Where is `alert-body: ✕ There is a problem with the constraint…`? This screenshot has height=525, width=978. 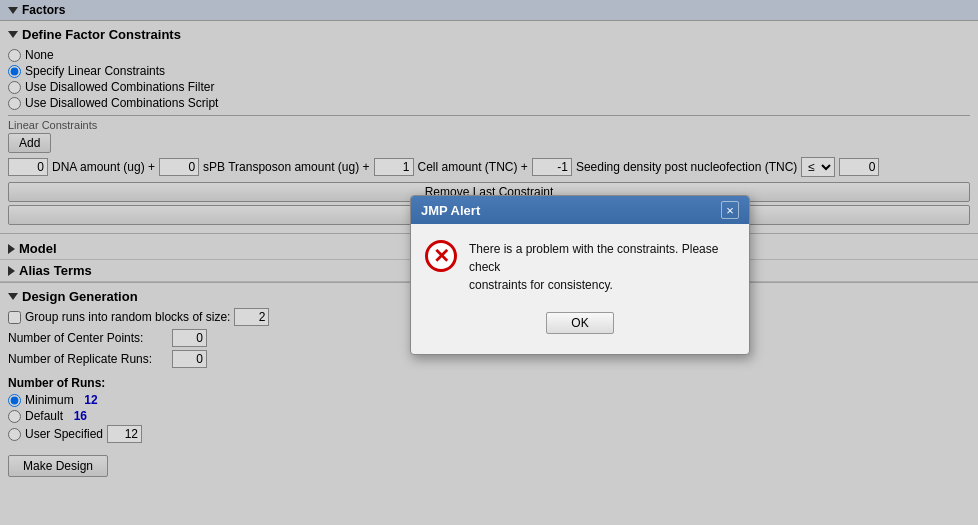
alert-body: ✕ There is a problem with the constraint… is located at coordinates (580, 264).